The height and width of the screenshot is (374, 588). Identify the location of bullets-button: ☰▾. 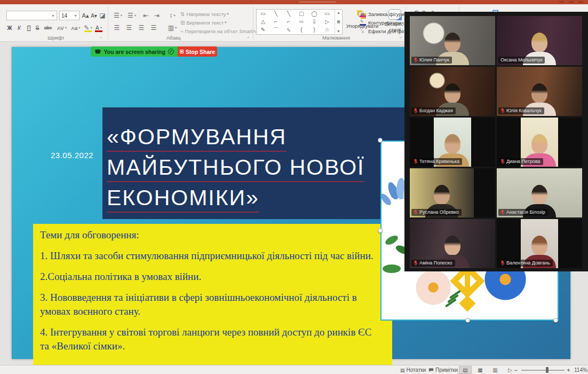
(118, 15).